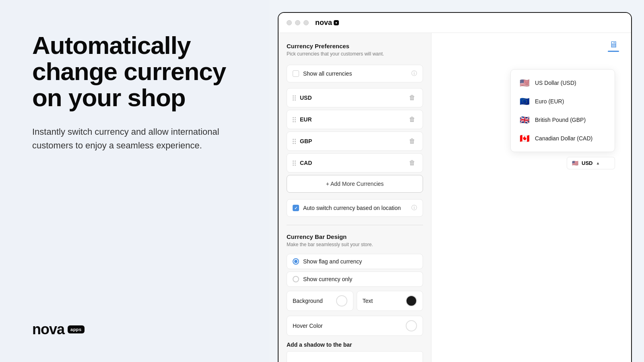  What do you see at coordinates (355, 119) in the screenshot?
I see `currency-item-eur: EUR 🗑` at bounding box center [355, 119].